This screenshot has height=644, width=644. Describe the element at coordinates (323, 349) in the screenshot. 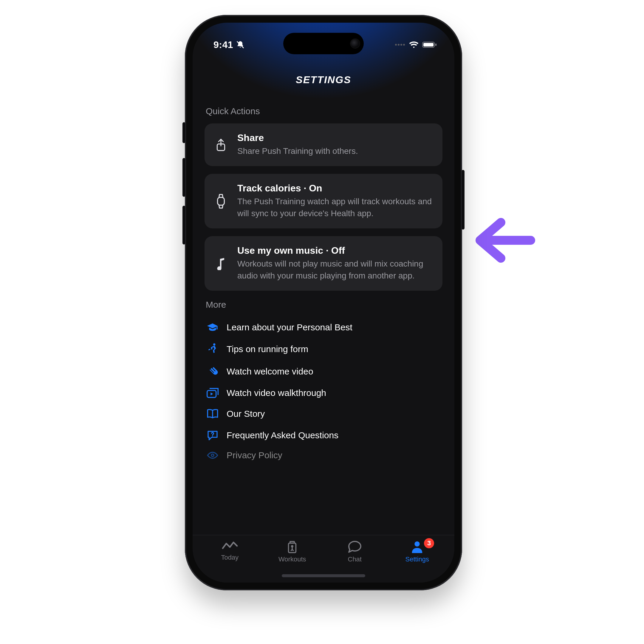

I see `more-item-running-form: Tips on running form` at that location.